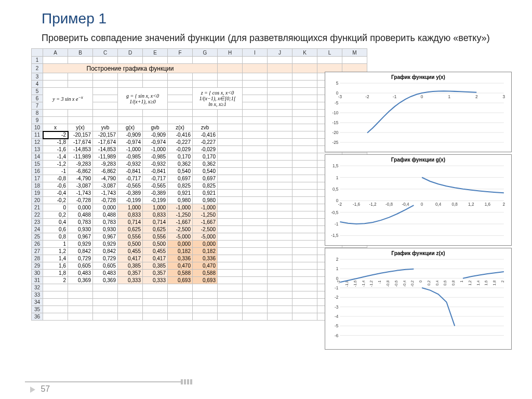  What do you see at coordinates (56, 266) in the screenshot?
I see `data-cell: 1,6` at bounding box center [56, 266].